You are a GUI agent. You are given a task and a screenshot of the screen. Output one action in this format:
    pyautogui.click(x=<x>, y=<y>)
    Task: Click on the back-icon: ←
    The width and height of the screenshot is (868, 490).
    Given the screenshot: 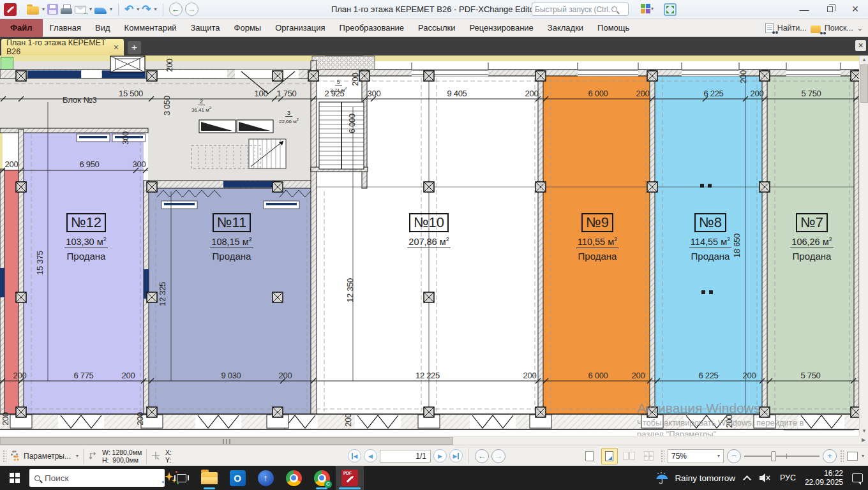 What is the action you would take?
    pyautogui.click(x=176, y=9)
    